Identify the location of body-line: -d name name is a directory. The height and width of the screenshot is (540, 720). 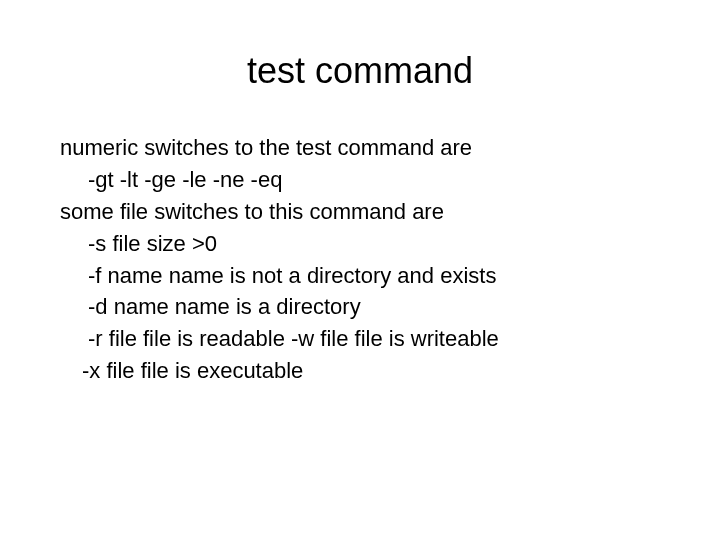
(360, 307).